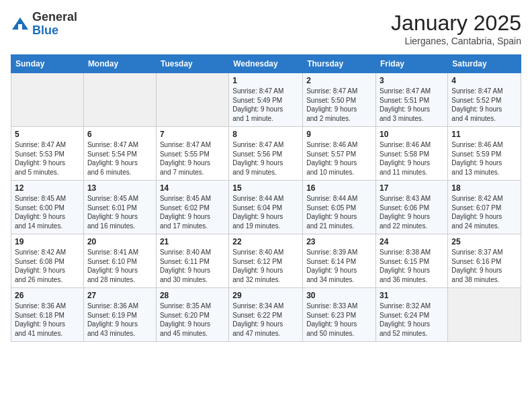  Describe the element at coordinates (55, 31) in the screenshot. I see `logo-blue-text: Blue` at that location.